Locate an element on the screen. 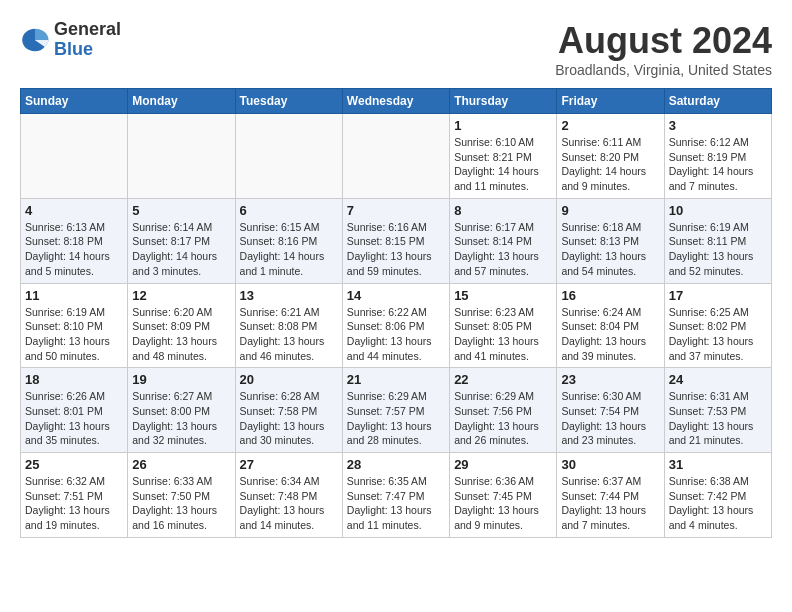 This screenshot has width=792, height=612. day-number: 2 is located at coordinates (610, 126).